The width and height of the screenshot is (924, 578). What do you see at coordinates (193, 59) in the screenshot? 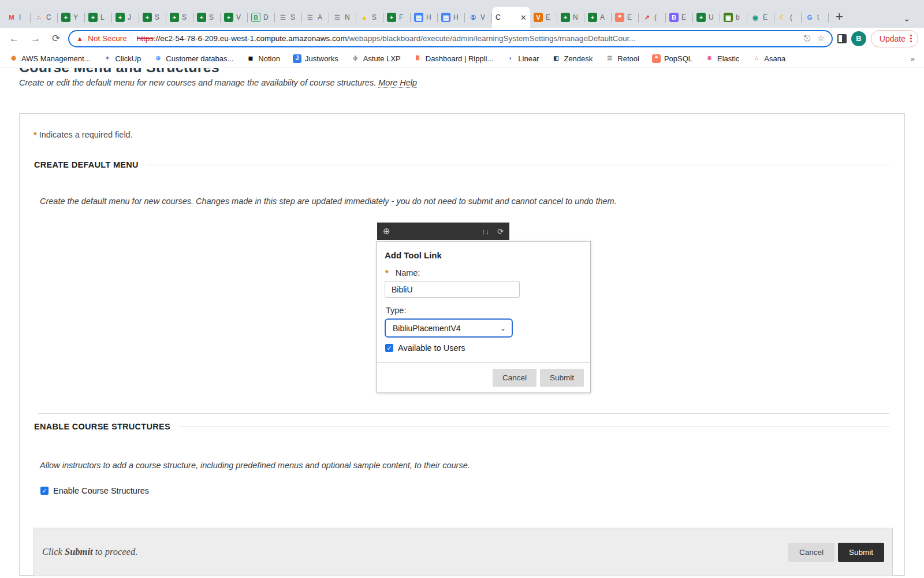
I see `bookmark-customer-databas: ⊕Customer databas...` at bounding box center [193, 59].